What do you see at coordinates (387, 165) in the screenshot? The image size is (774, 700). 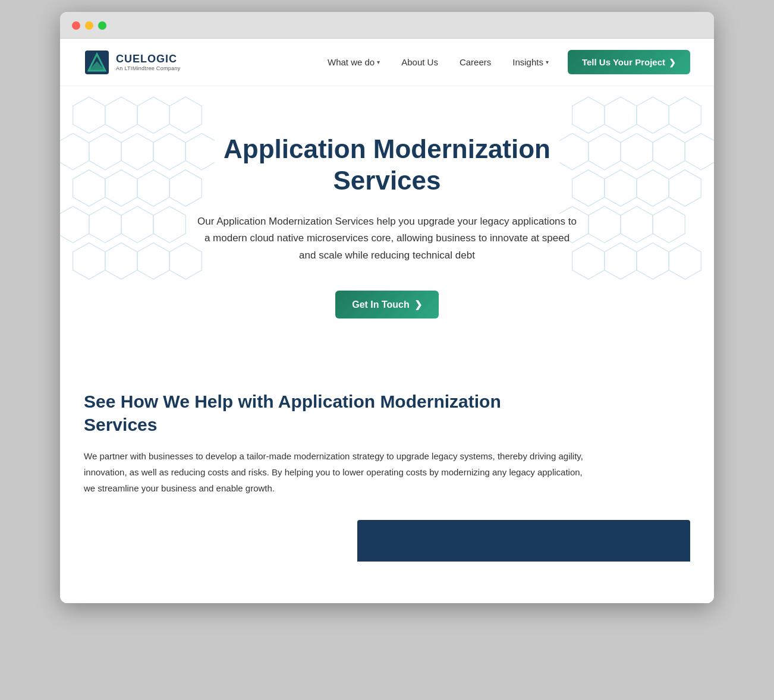 I see `hero-title: Application ModernizationServices` at bounding box center [387, 165].